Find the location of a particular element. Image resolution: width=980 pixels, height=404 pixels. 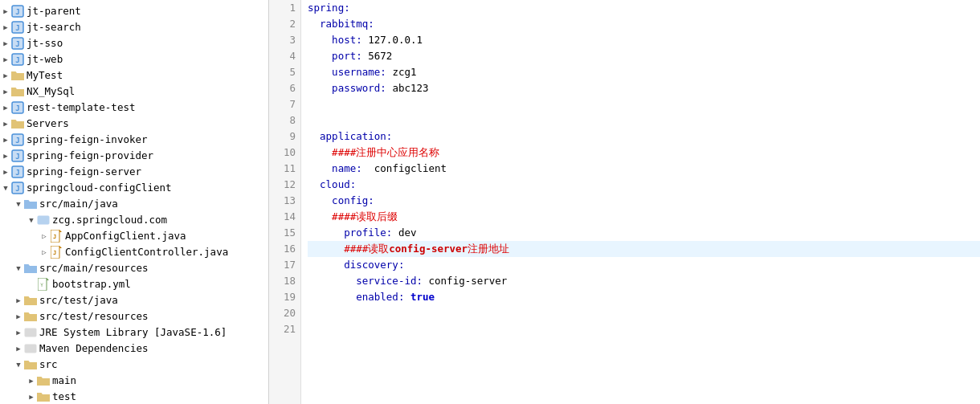

line-number: 2 is located at coordinates (284, 24).